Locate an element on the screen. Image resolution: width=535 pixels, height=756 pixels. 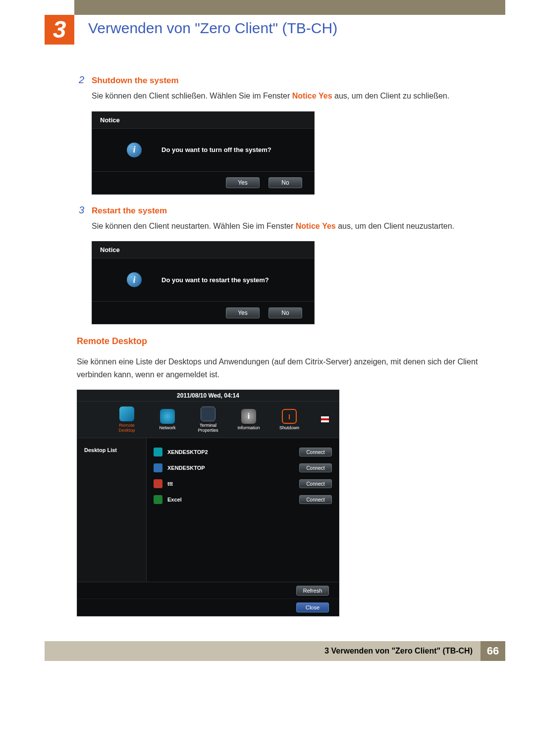
tool-network: Network is located at coordinates (167, 420).